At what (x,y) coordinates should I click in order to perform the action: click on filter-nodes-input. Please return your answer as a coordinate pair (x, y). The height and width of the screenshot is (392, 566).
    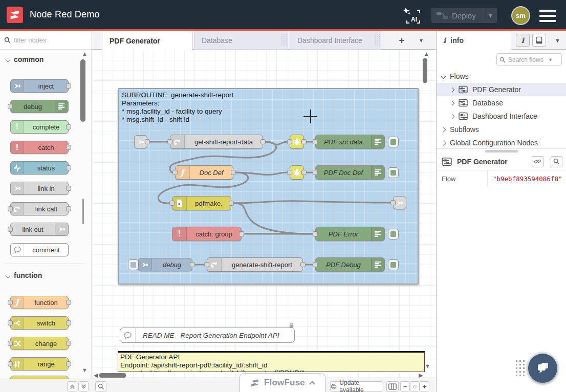
    Looking at the image, I should click on (47, 40).